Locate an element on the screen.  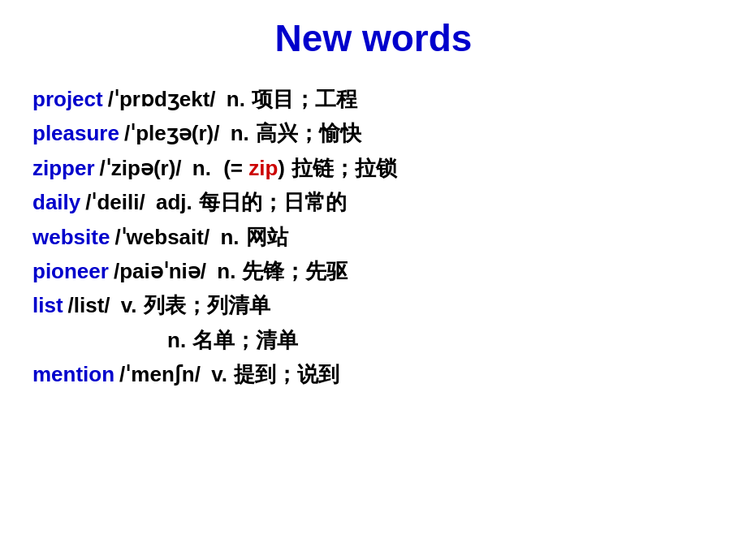
word-highlight: zip is located at coordinates (263, 168).